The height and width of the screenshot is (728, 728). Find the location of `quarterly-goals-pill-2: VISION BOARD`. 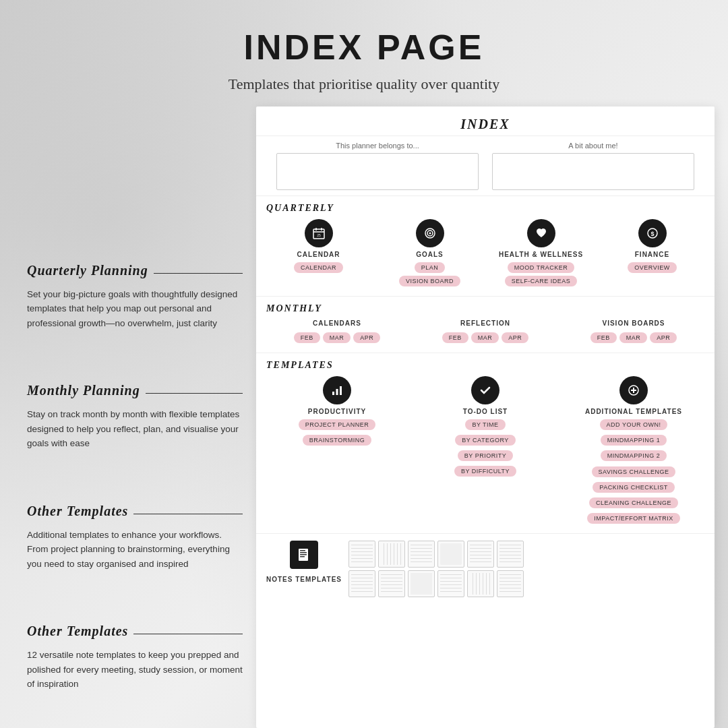

quarterly-goals-pill-2: VISION BOARD is located at coordinates (430, 281).